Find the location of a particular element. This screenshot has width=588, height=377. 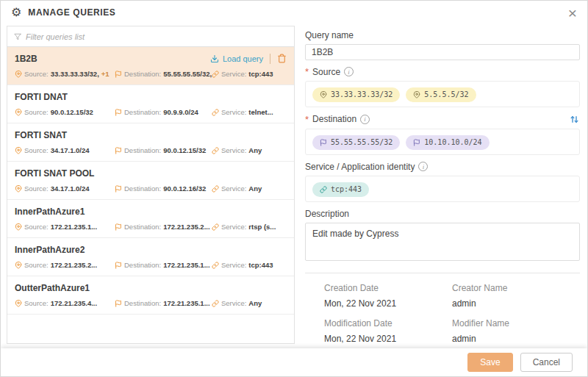

query-row-header: InnerPathAzure2 is located at coordinates (151, 250).